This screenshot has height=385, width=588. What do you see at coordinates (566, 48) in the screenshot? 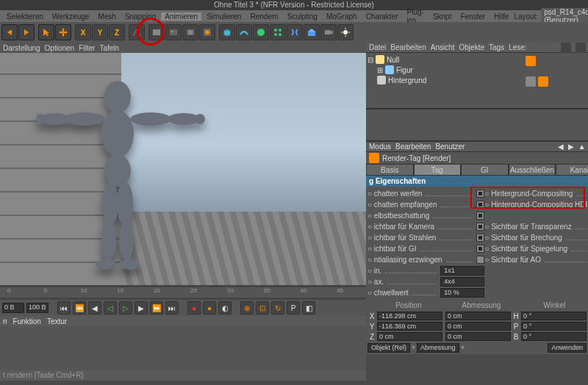
I see `om-search-icon` at bounding box center [566, 48].